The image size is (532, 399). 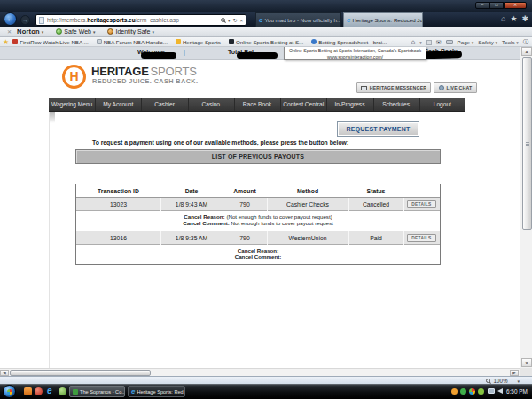 What do you see at coordinates (526, 207) in the screenshot?
I see `vertical-scrollbar: ▲ ▼` at bounding box center [526, 207].